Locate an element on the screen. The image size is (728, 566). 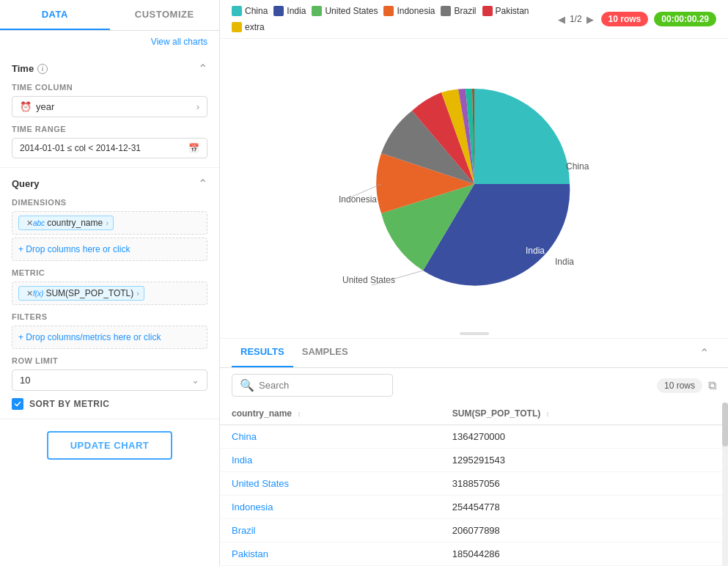
tabs-row: DATA CUSTOMIZE is located at coordinates (110, 15).